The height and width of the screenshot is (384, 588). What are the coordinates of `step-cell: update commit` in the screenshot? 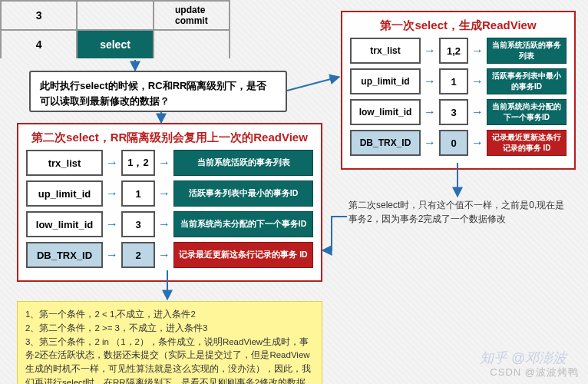 It's located at (190, 15).